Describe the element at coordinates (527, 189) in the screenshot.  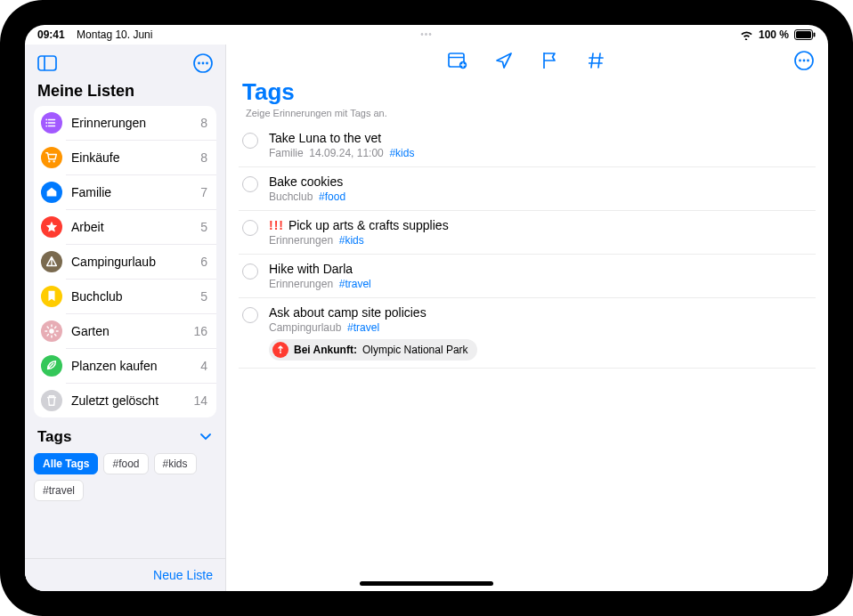
I see `reminder-row: Bake cookies Buchclub #food` at that location.